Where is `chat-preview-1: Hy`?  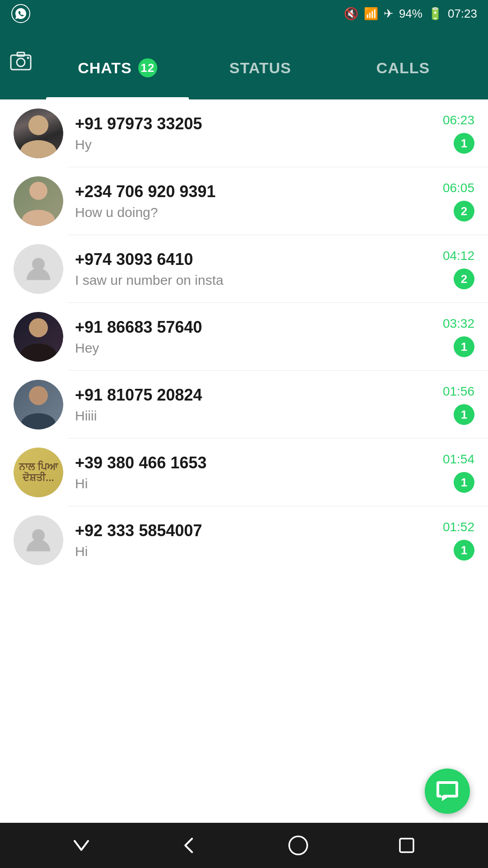
chat-preview-1: Hy is located at coordinates (255, 145).